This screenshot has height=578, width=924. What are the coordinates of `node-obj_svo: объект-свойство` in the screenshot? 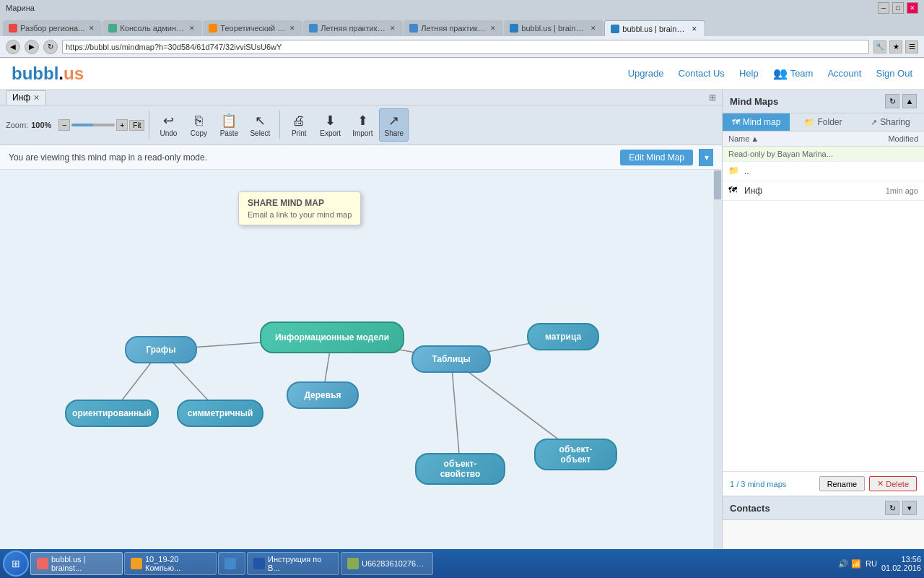 It's located at (461, 469).